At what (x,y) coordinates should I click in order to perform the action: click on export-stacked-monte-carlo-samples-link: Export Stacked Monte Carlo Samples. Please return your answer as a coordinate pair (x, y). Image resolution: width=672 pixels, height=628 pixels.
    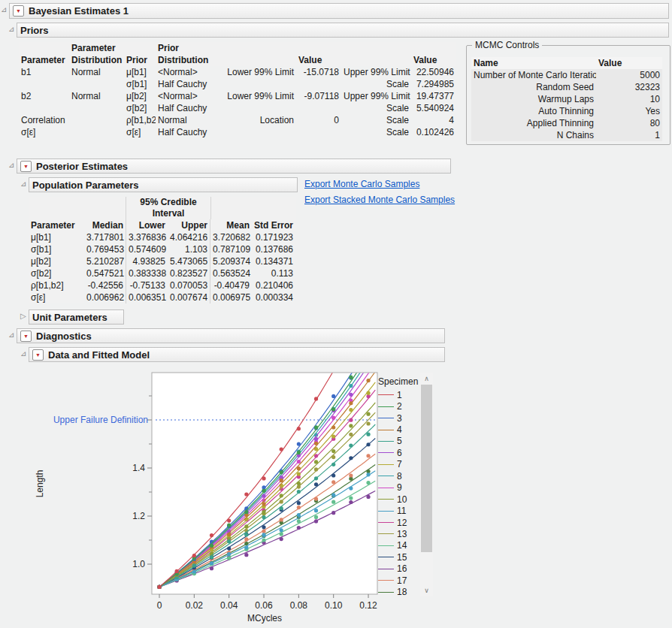
    Looking at the image, I should click on (380, 200).